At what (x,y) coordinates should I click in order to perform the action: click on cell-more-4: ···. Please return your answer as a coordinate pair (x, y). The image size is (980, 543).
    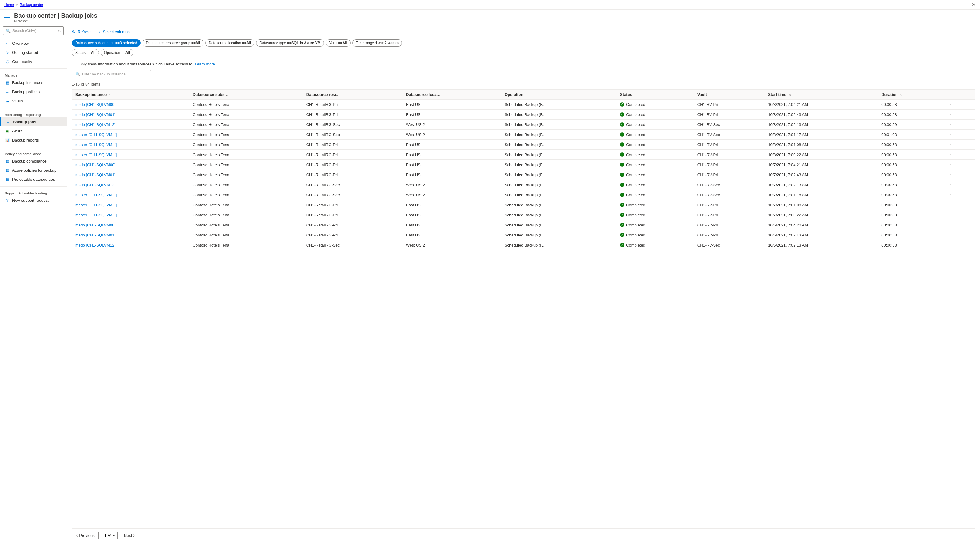
    Looking at the image, I should click on (960, 144).